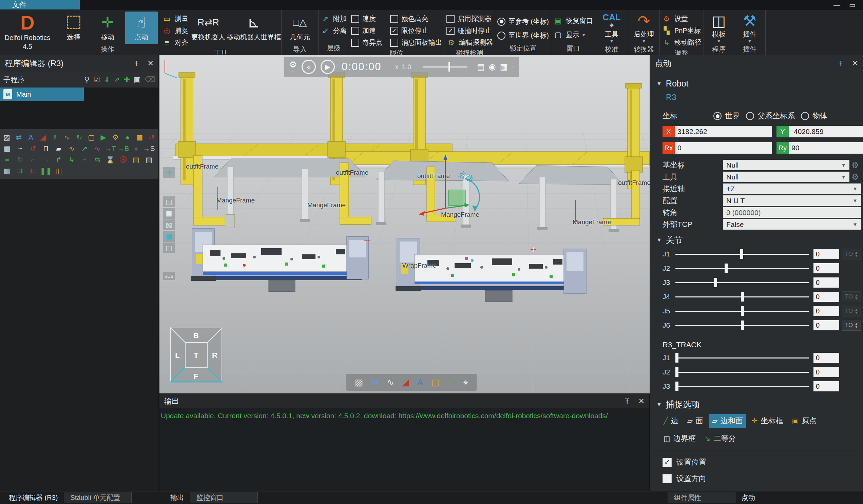  I want to click on window-minimize-icon: —, so click(837, 5).